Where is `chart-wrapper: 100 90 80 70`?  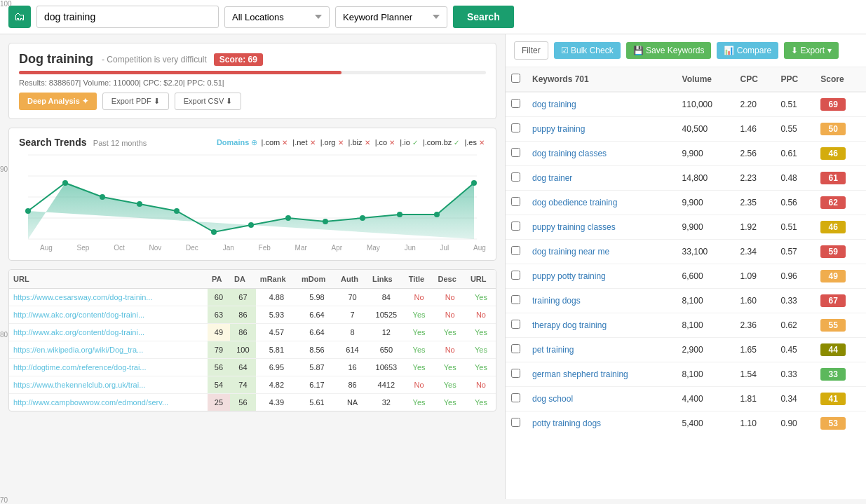 chart-wrapper: 100 90 80 70 is located at coordinates (252, 203).